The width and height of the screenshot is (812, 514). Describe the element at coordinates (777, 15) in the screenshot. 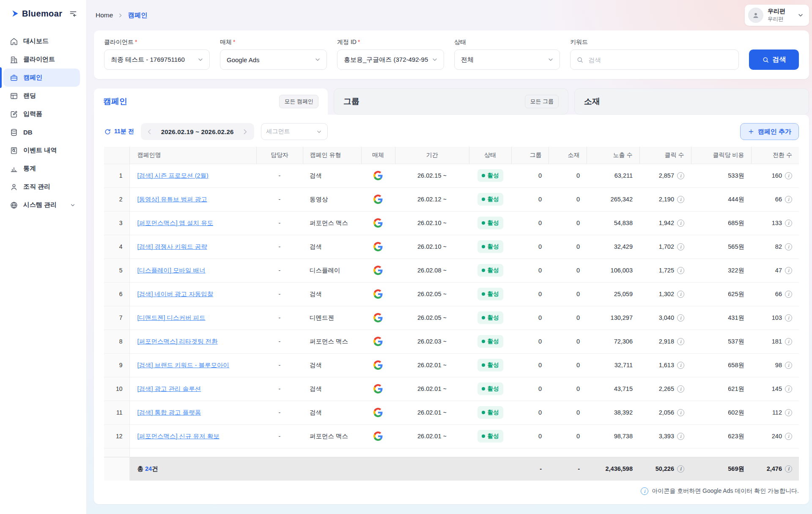

I see `user-menu: 우리편 우리편` at that location.